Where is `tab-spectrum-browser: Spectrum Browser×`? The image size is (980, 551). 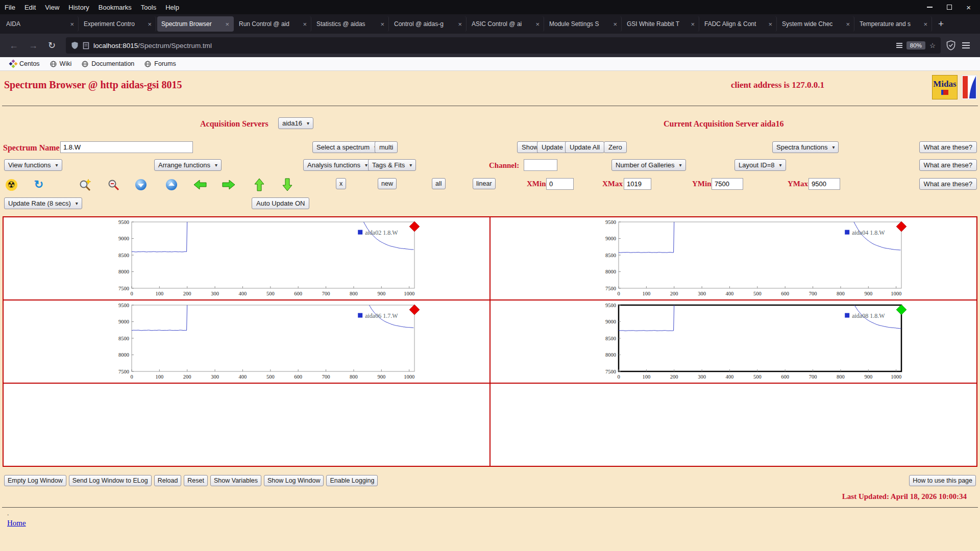 tab-spectrum-browser: Spectrum Browser× is located at coordinates (195, 24).